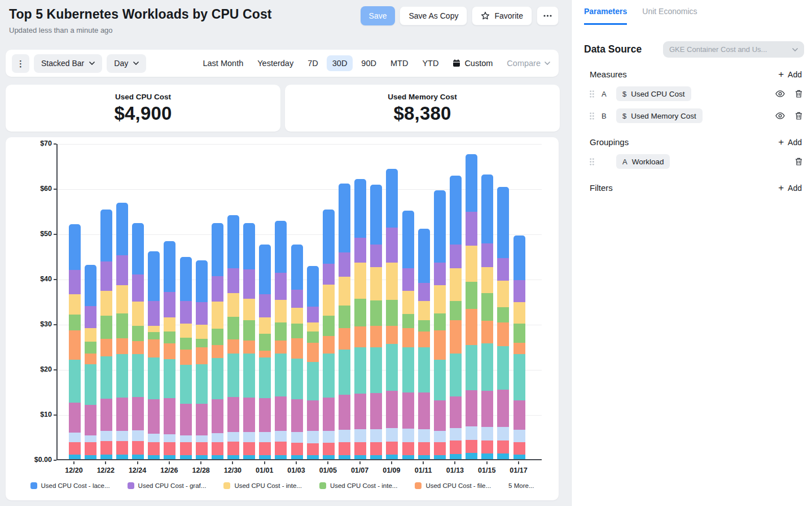  What do you see at coordinates (659, 116) in the screenshot?
I see `measure-chip-used-memory-cost: $ Used Memory Cost` at bounding box center [659, 116].